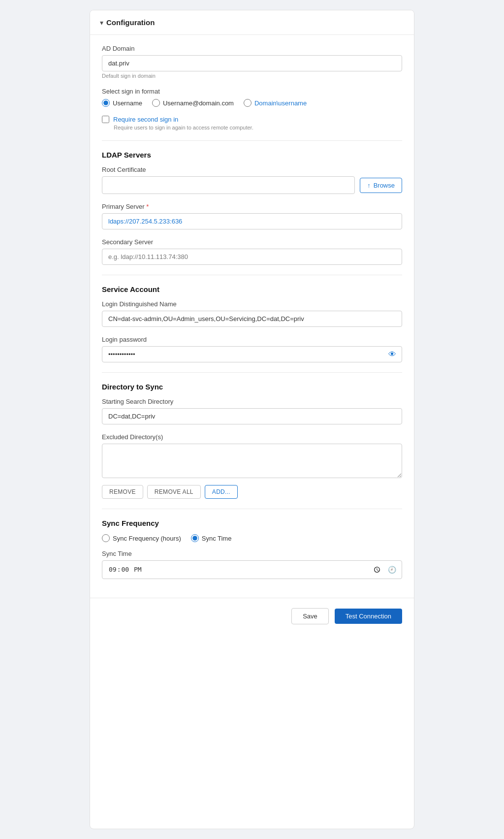 The height and width of the screenshot is (839, 504). Describe the element at coordinates (212, 538) in the screenshot. I see `radio-sync-time: Sync Time` at that location.